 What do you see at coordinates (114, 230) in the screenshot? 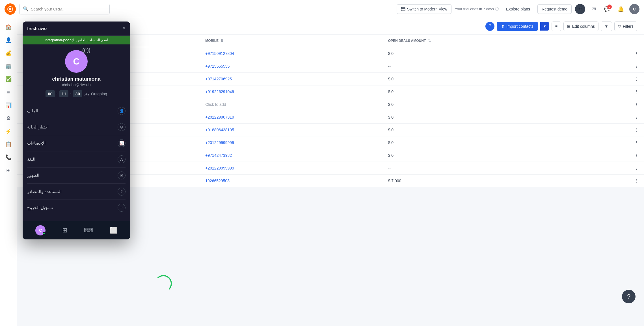
I see `screen-icon: ⬜` at bounding box center [114, 230].